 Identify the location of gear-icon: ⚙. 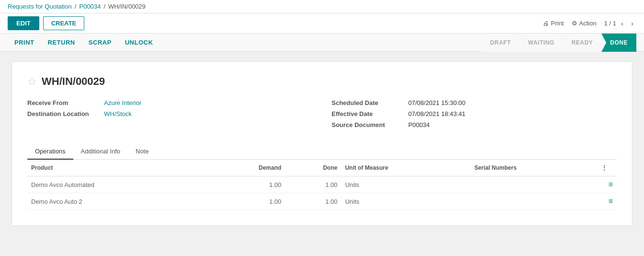
(575, 23).